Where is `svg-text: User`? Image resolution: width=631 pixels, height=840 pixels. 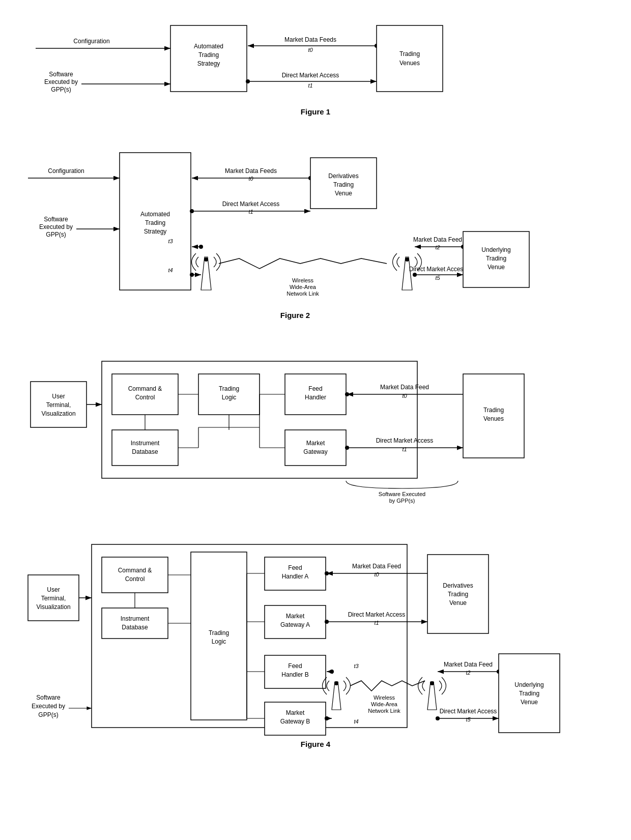
svg-text: User is located at coordinates (58, 396).